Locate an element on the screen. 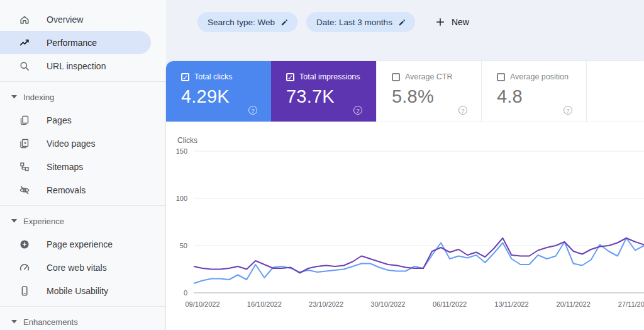 Image resolution: width=644 pixels, height=330 pixels. section-header-label: Indexing is located at coordinates (39, 97).